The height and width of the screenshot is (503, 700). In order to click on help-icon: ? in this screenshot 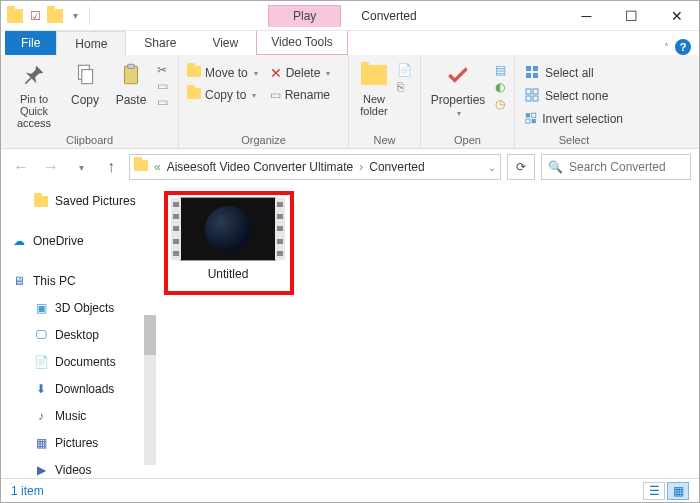, I will do `click(683, 47)`.